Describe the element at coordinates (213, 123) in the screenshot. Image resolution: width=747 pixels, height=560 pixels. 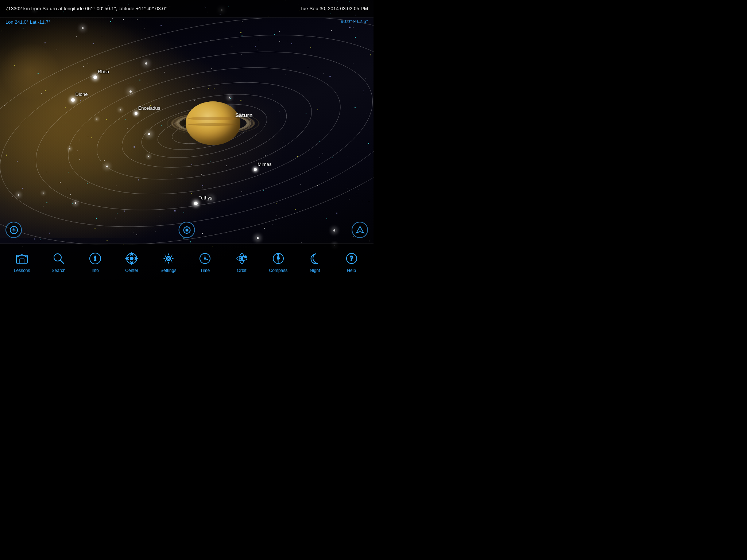
I see `saturn-system` at that location.